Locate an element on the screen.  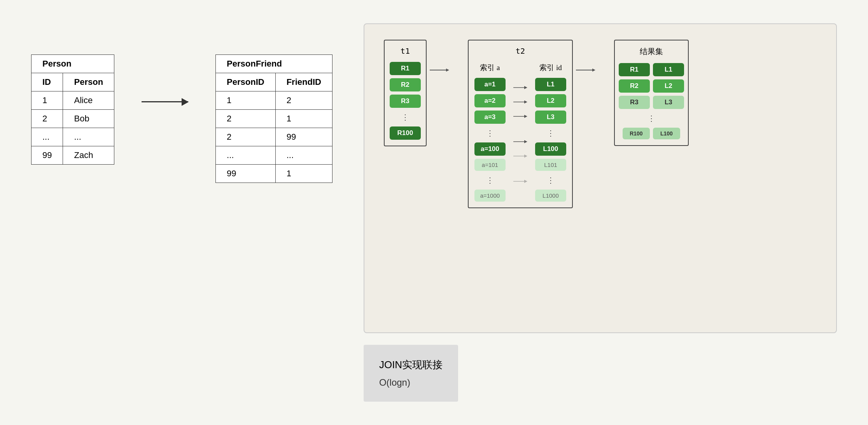
table-row: 991 is located at coordinates (274, 174).